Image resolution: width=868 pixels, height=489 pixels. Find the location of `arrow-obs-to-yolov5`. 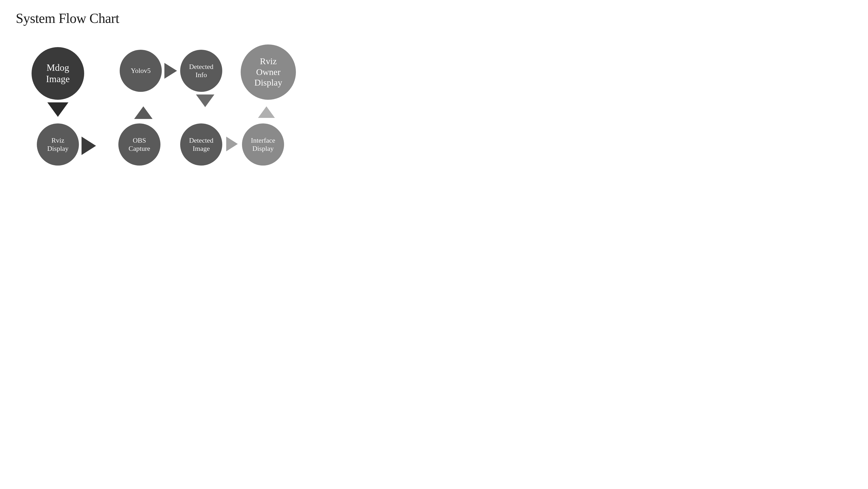

arrow-obs-to-yolov5 is located at coordinates (144, 113).